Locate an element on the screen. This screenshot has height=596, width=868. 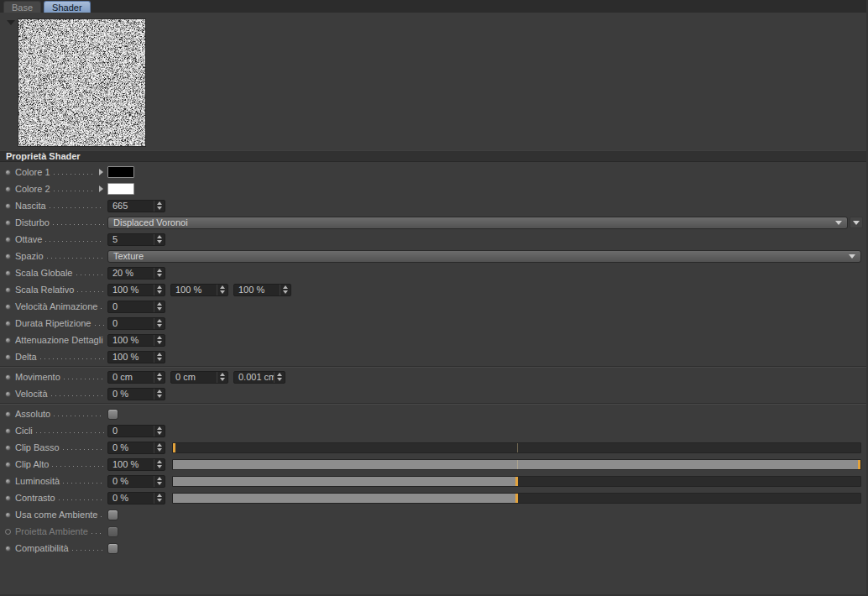
delta-input: 100 % is located at coordinates (136, 358).